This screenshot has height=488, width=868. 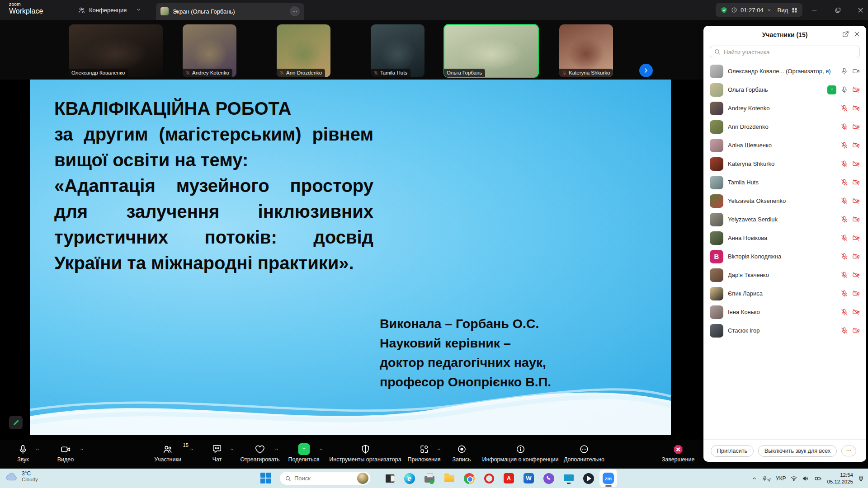 I want to click on volume-icon, so click(x=806, y=479).